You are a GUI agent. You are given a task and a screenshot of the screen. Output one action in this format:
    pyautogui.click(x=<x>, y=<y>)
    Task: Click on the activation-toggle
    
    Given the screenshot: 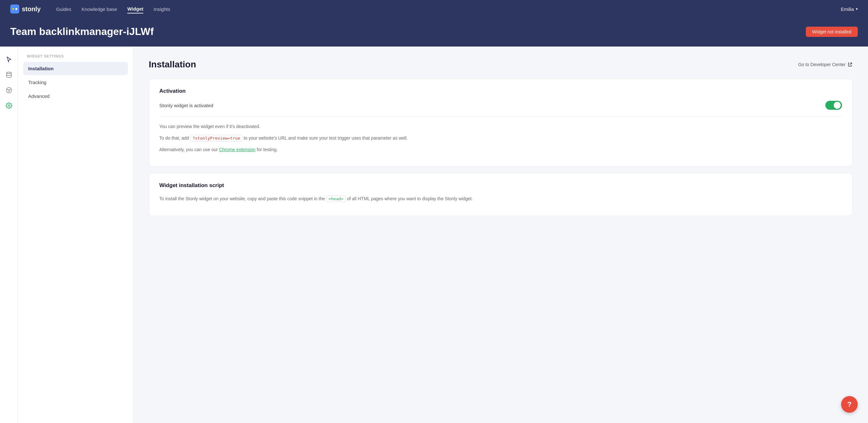 What is the action you would take?
    pyautogui.click(x=834, y=105)
    